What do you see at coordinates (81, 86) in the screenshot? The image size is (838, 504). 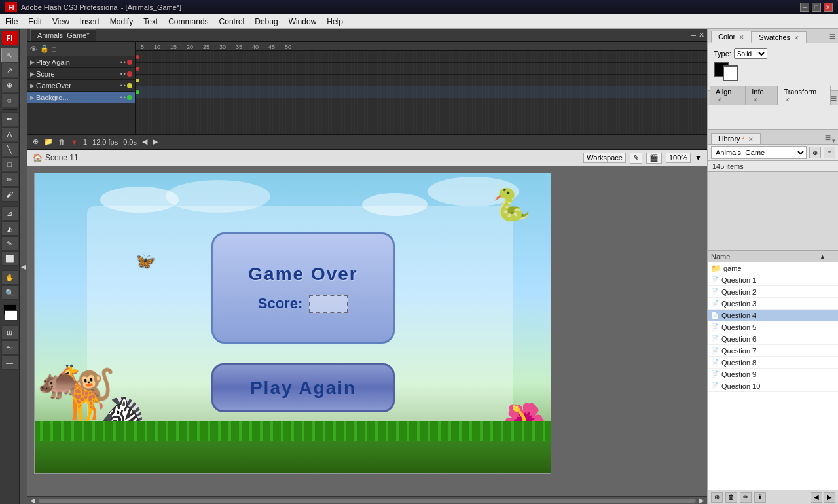 I see `layer-gameover: ▶ GameOver • •` at bounding box center [81, 86].